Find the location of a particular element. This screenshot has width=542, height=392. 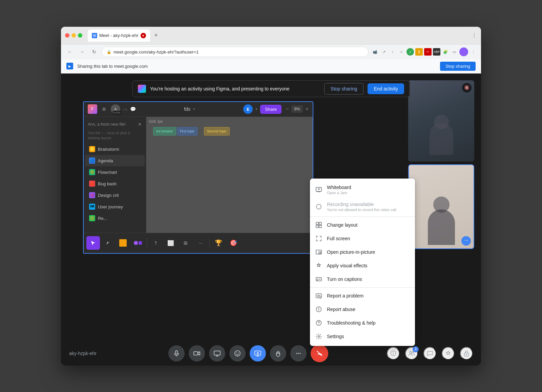

figma-current-user: E is located at coordinates (248, 109).